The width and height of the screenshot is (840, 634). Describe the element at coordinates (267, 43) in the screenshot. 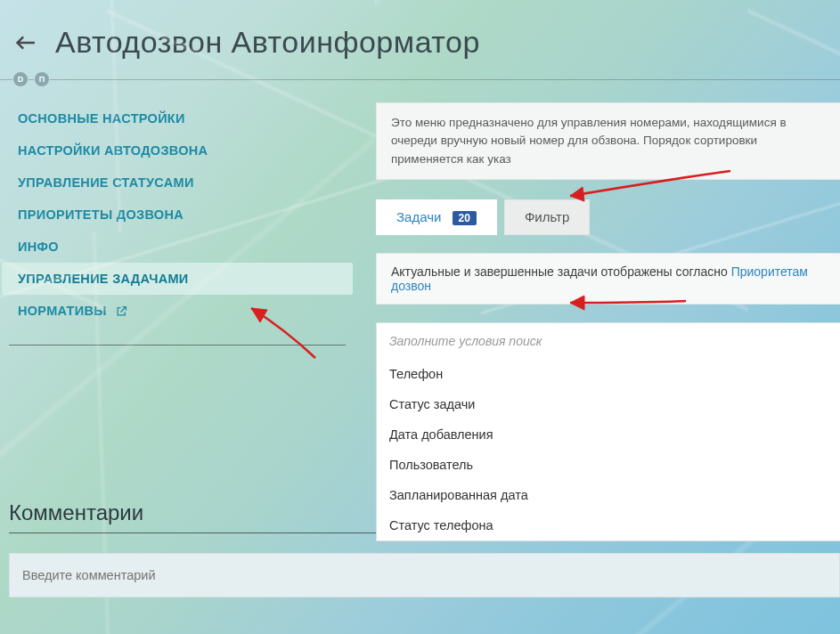

I see `page-title: Автодозвон Автоинформатор` at that location.